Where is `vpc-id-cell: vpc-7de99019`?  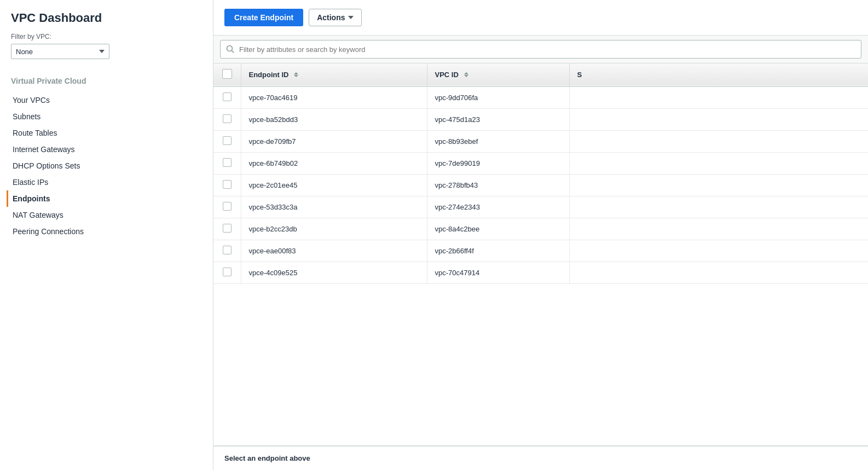 vpc-id-cell: vpc-7de99019 is located at coordinates (498, 164).